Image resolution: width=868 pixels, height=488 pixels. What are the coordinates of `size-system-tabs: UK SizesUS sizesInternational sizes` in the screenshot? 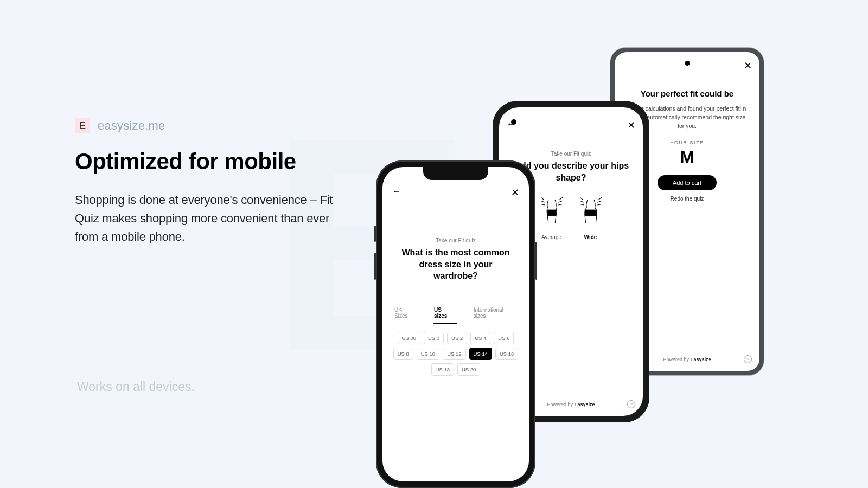 It's located at (456, 314).